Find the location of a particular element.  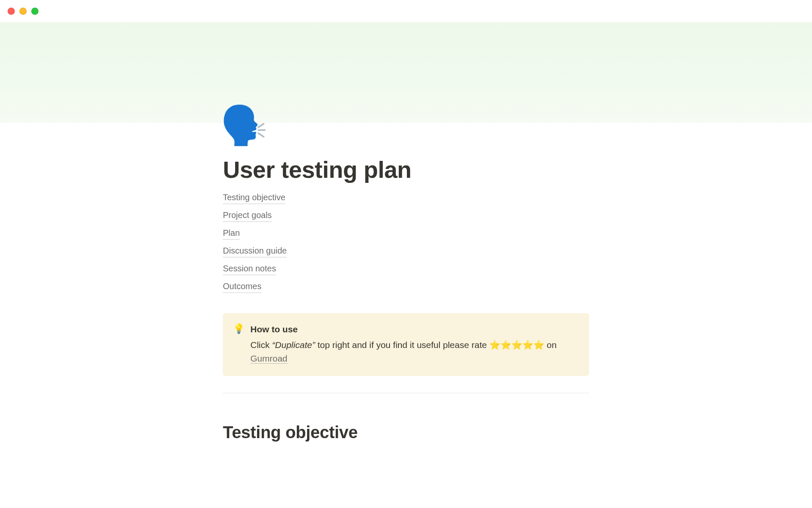

section-heading-testing-objective: Testing objective is located at coordinates (406, 433).